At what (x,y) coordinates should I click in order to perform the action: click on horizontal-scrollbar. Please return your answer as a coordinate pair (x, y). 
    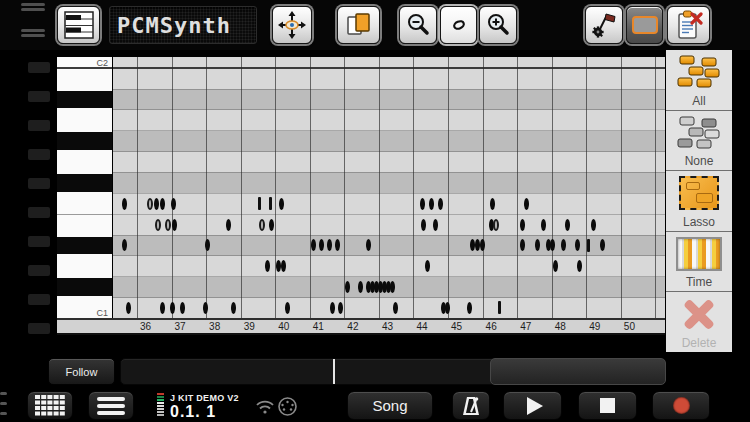
    Looking at the image, I should click on (392, 372).